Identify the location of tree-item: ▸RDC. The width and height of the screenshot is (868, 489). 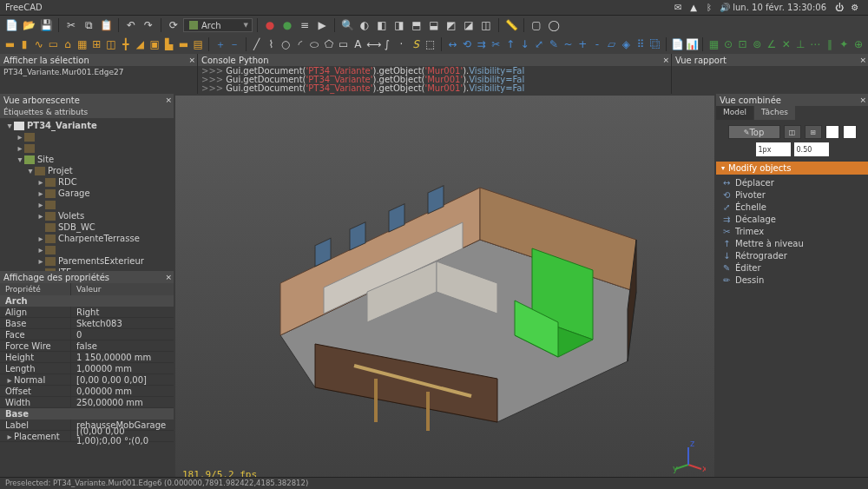
(87, 182).